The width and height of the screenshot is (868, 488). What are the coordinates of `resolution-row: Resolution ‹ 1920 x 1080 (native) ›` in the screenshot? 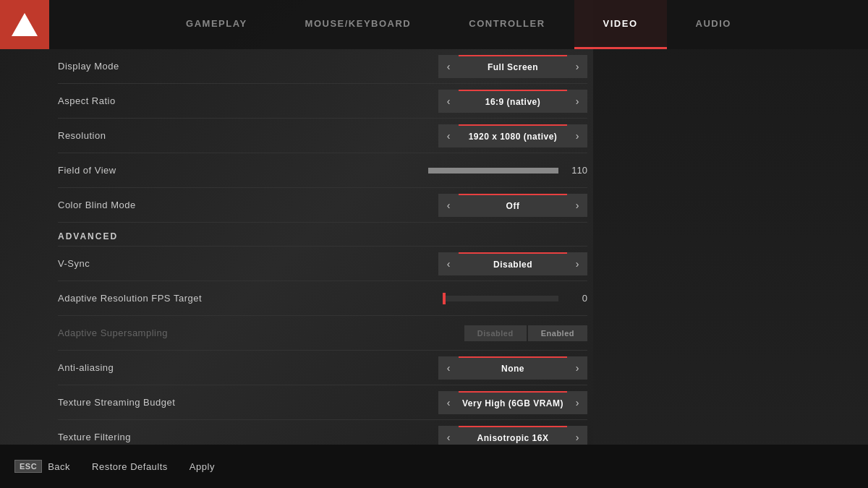 It's located at (323, 136).